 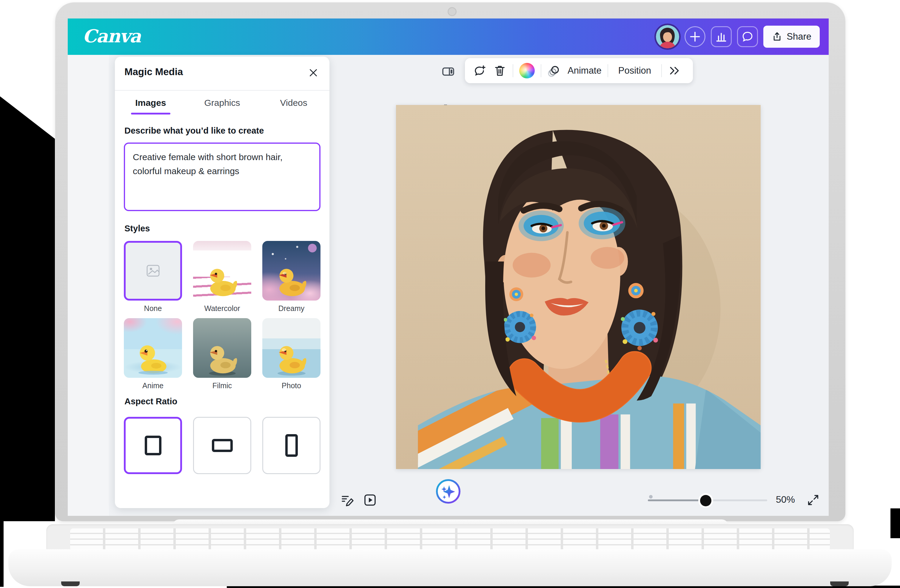 I want to click on style-option-filmic, so click(x=222, y=348).